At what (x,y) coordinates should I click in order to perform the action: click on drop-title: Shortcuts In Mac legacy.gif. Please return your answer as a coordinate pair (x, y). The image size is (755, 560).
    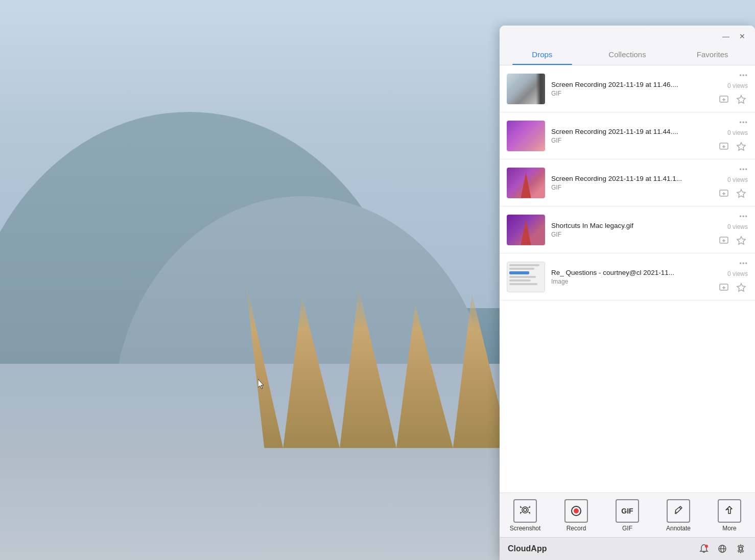
    Looking at the image, I should click on (631, 226).